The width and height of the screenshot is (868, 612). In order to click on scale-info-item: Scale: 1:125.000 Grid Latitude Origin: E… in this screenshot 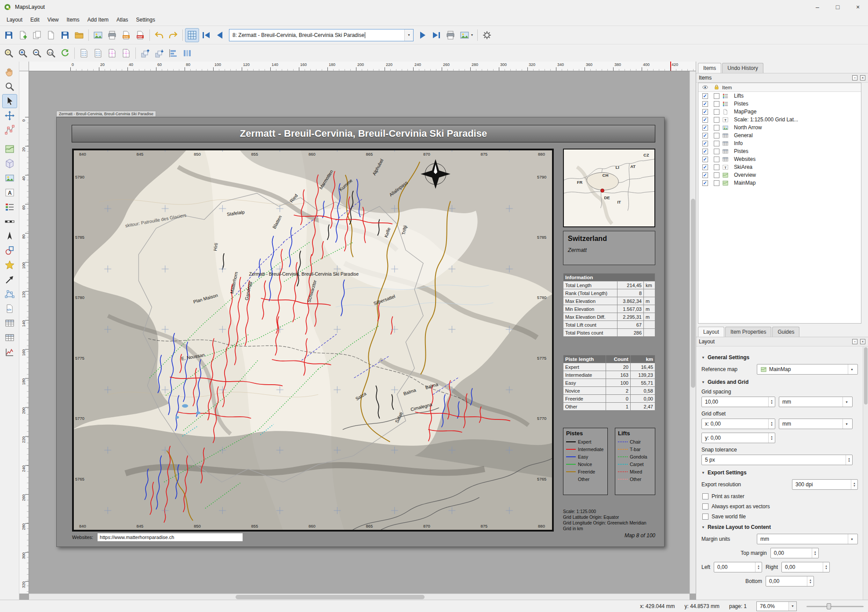, I will do `click(609, 520)`.